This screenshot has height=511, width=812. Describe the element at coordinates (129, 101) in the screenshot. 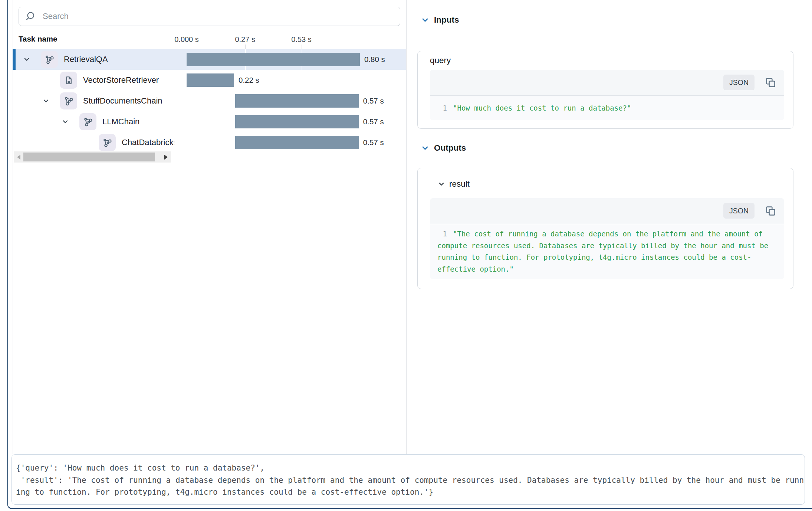

I see `span-name: StuffDocumentsChain` at that location.